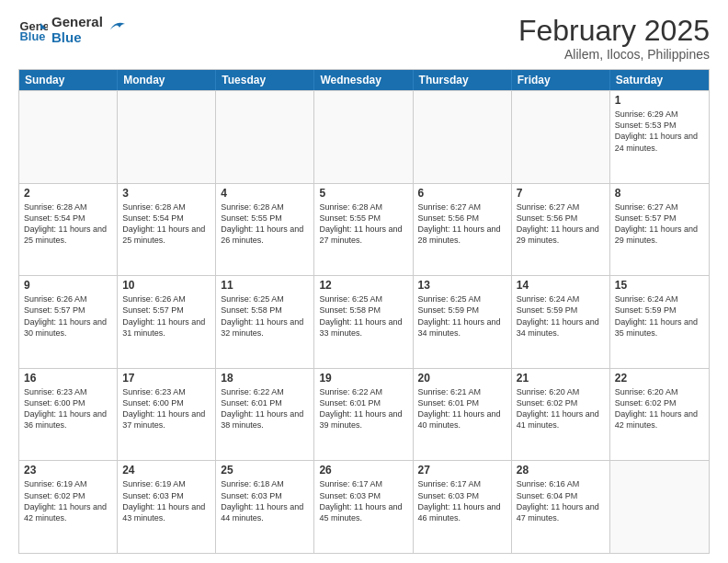 The width and height of the screenshot is (728, 563). I want to click on day-info: Sunrise: 6:16 AM Sunset: 6:04 PM Dayligh…, so click(561, 500).